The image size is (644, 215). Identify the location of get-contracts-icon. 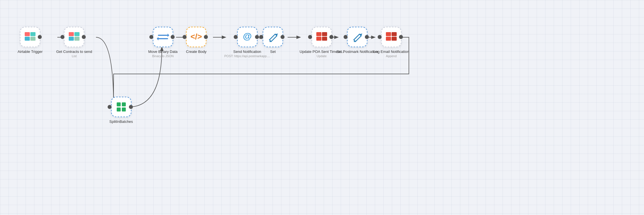
(74, 37).